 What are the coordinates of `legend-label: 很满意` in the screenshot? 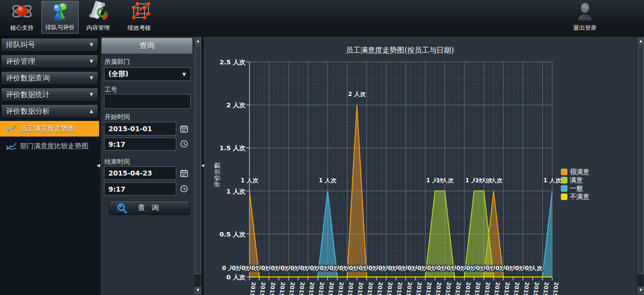 It's located at (580, 172).